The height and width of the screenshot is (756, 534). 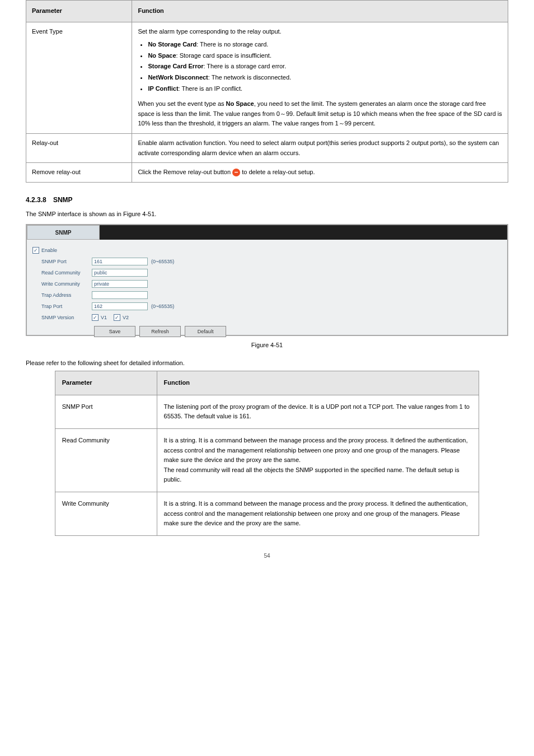 I want to click on read-community-label: Read Community, so click(x=67, y=273).